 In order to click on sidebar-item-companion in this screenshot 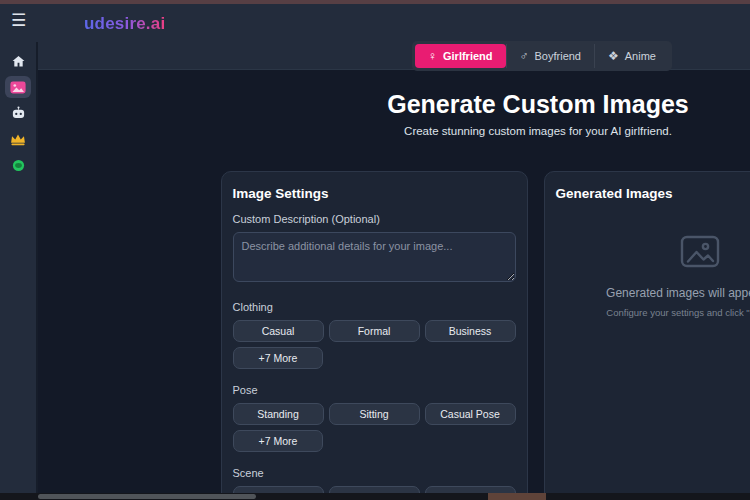, I will do `click(18, 113)`.